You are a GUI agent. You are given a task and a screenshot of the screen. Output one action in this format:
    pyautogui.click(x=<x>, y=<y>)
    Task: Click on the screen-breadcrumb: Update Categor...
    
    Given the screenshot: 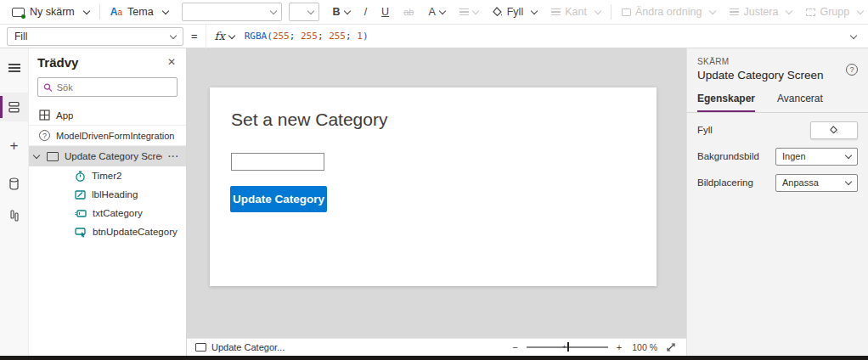 What is the action you would take?
    pyautogui.click(x=240, y=347)
    